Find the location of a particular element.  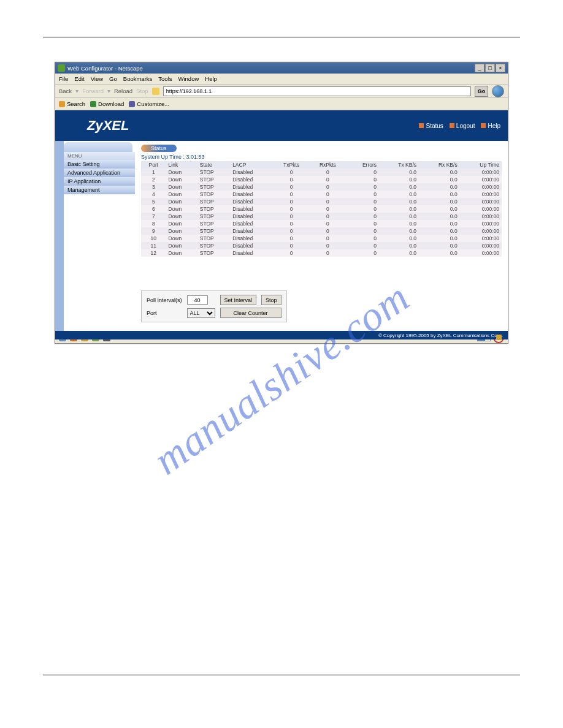

menu-window: Window is located at coordinates (189, 78).